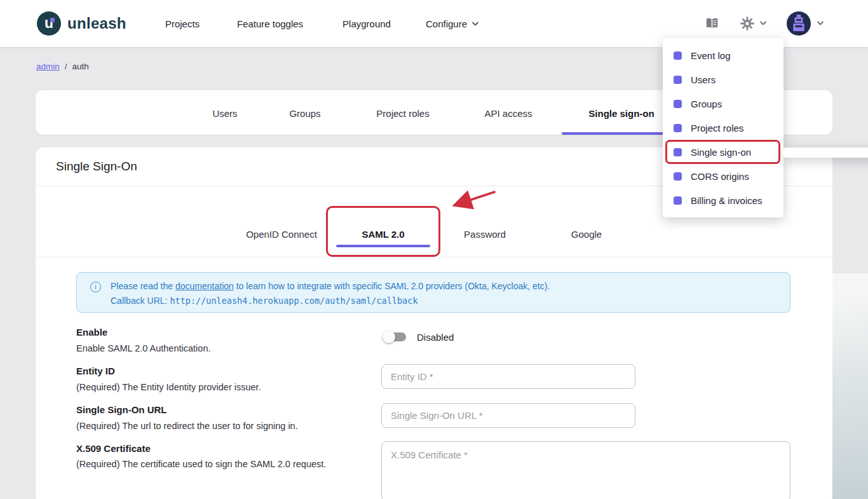  Describe the element at coordinates (799, 24) in the screenshot. I see `avatar` at that location.